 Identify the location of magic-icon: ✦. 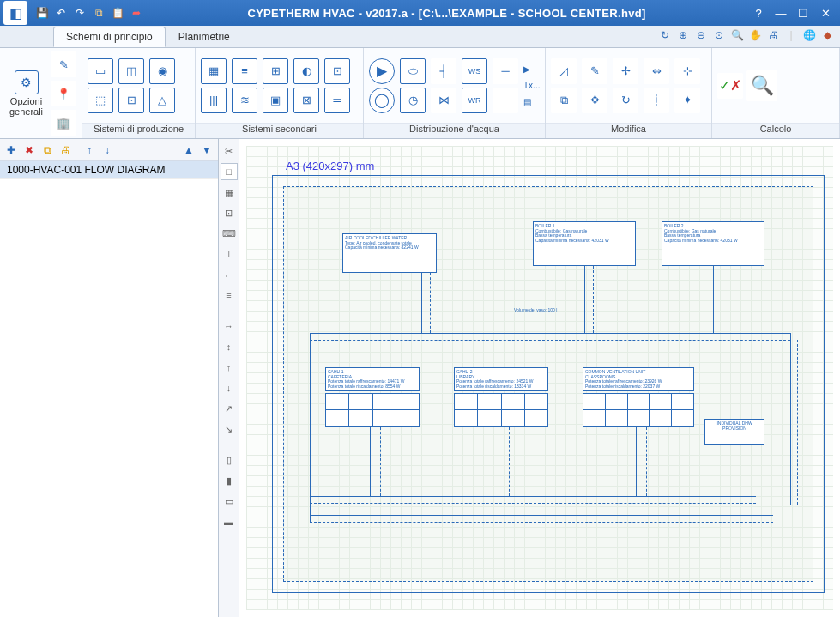
(687, 100).